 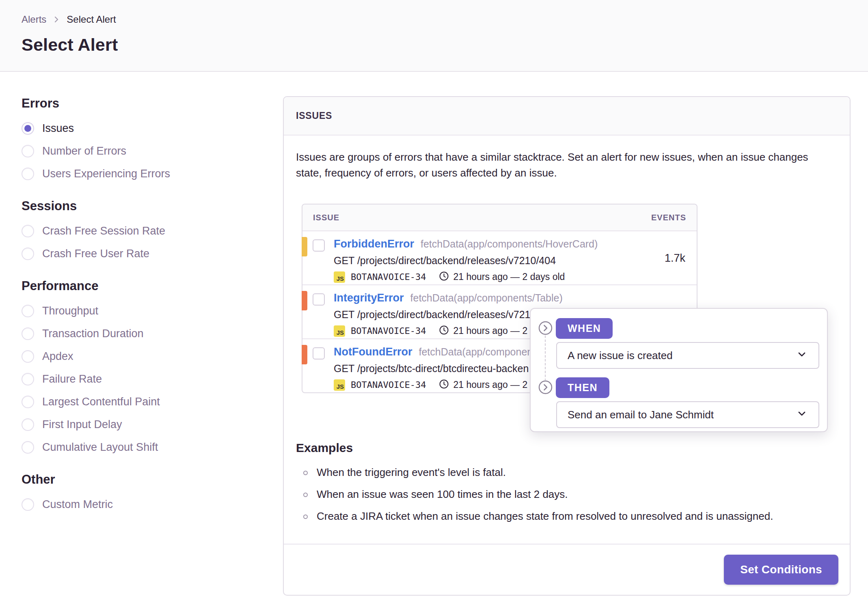 I want to click on examples-list: When the triggering event's level is fat…, so click(x=567, y=494).